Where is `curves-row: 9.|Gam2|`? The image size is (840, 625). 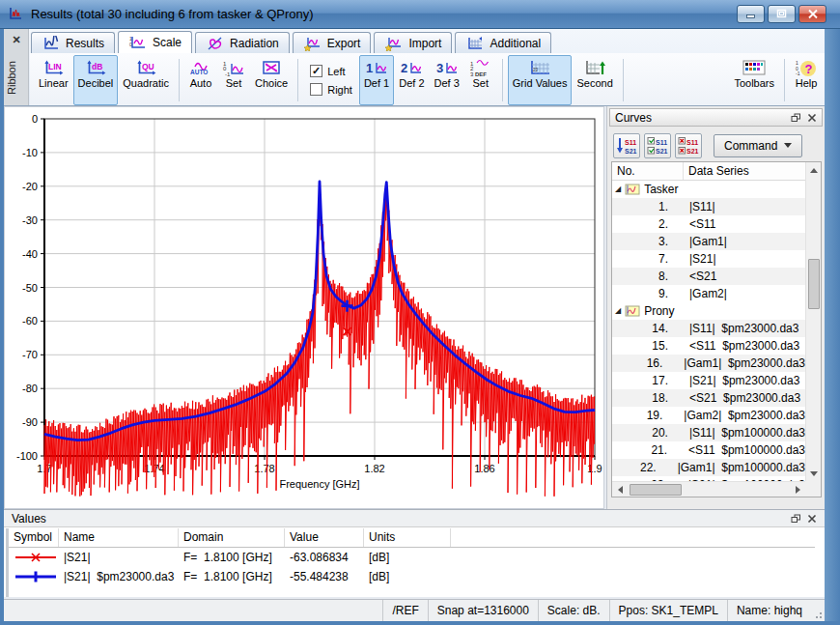 curves-row: 9.|Gam2| is located at coordinates (709, 294).